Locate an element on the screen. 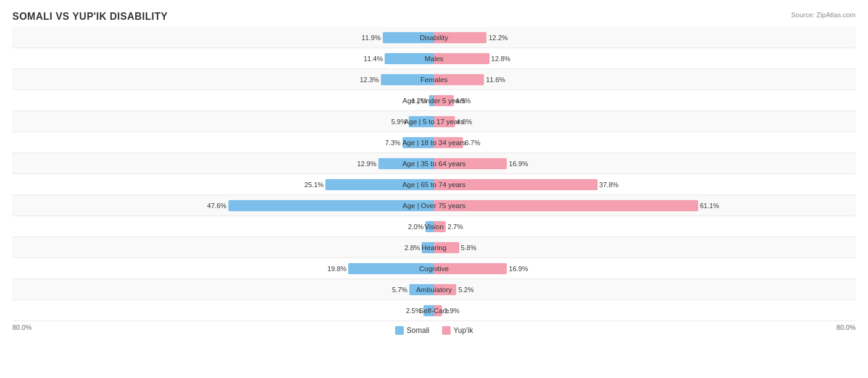 Image resolution: width=868 pixels, height=378 pixels. value-right: 11.6% is located at coordinates (495, 80).